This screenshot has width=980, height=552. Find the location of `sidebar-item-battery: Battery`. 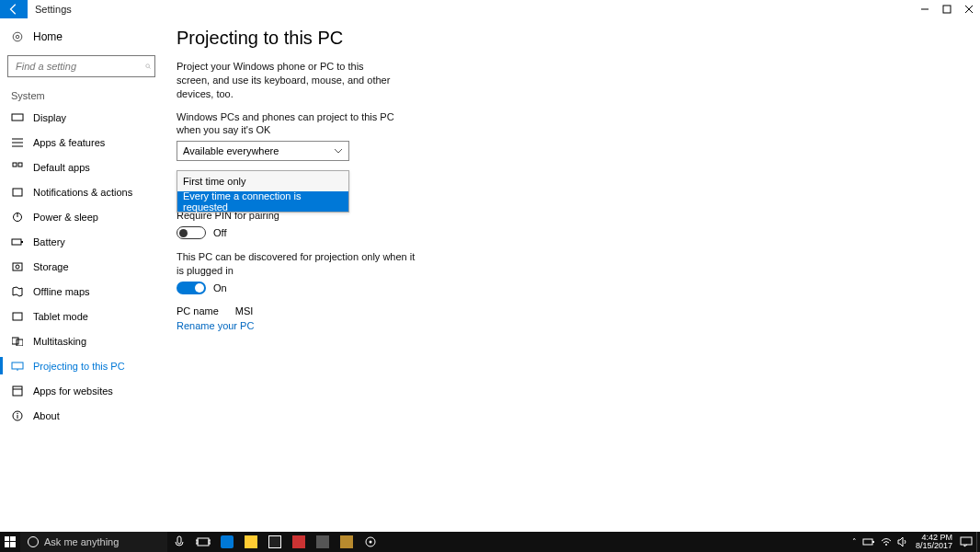

sidebar-item-battery: Battery is located at coordinates (81, 241).